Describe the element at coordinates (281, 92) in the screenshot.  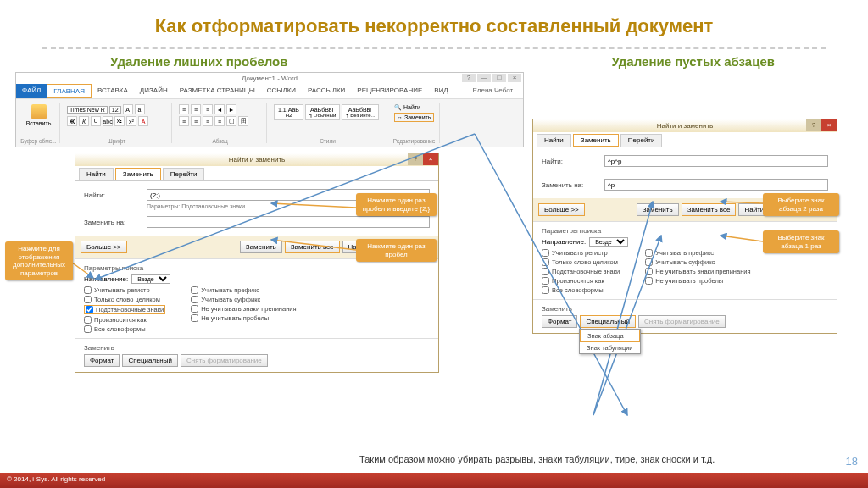
I see `tab-references: ССЫЛКИ` at that location.